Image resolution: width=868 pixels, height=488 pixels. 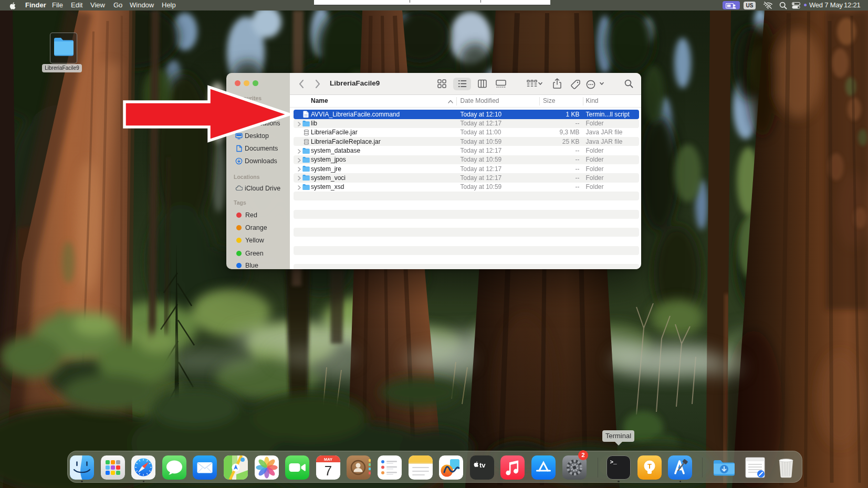 What do you see at coordinates (328, 471) in the screenshot?
I see `svg-text: 7` at bounding box center [328, 471].